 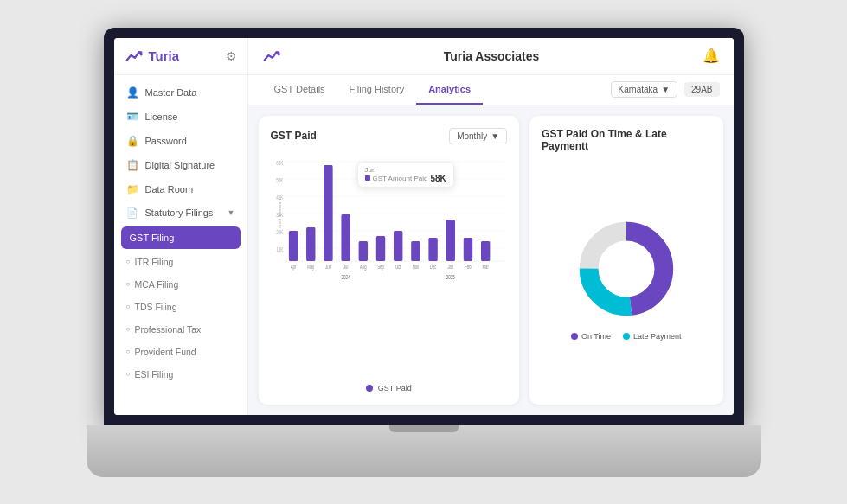 I want to click on legend-late-payment: Late Payment, so click(x=652, y=336).